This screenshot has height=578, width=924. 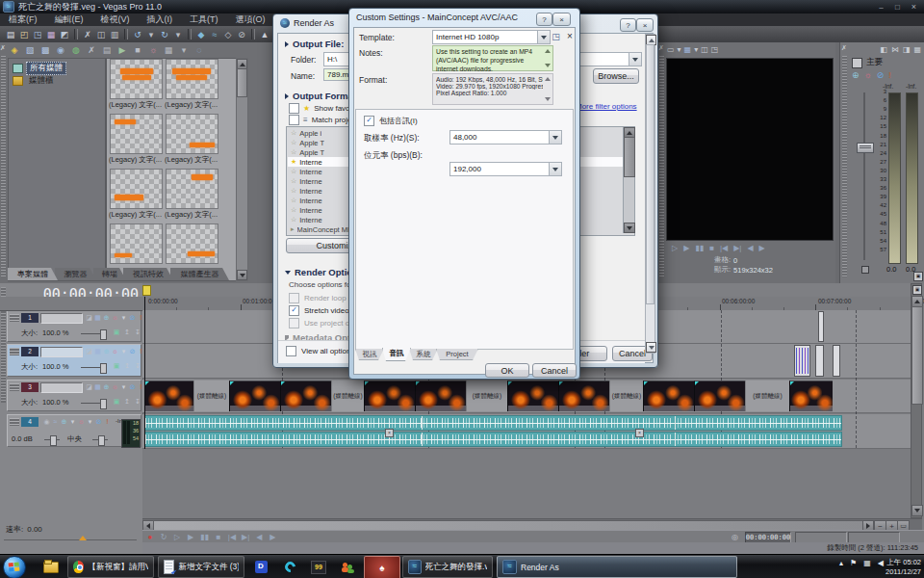 What do you see at coordinates (122, 50) in the screenshot?
I see `preview-start-icon: ▶` at bounding box center [122, 50].